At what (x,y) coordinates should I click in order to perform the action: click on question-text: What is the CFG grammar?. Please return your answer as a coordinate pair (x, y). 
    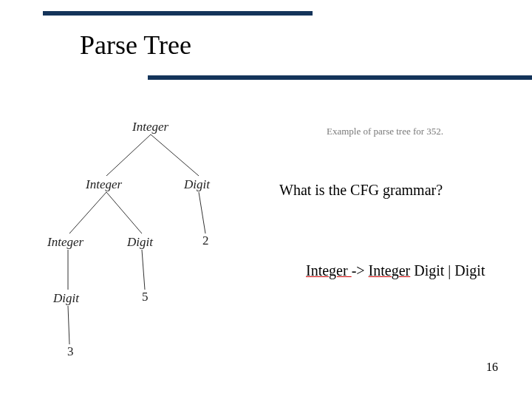
    Looking at the image, I should click on (361, 191).